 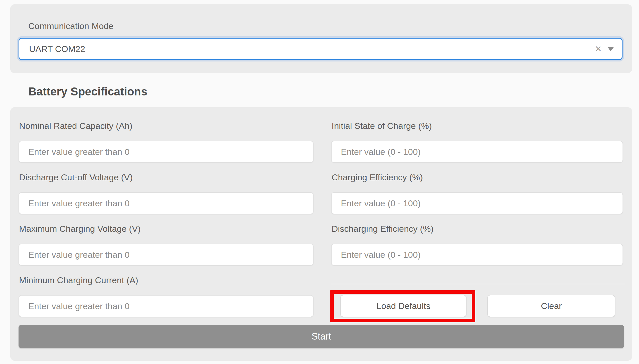 I want to click on nominal-rated-capacity-label: Nominal Rated Capacity (Ah), so click(x=166, y=126).